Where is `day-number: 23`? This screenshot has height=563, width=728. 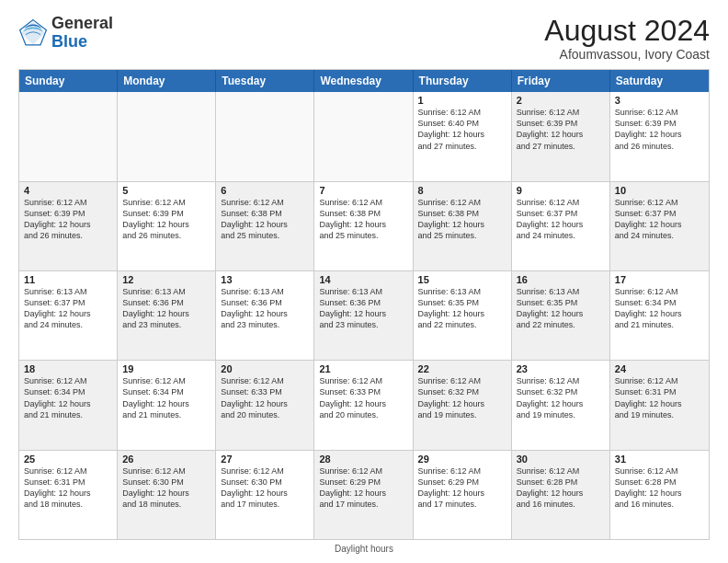 day-number: 23 is located at coordinates (561, 369).